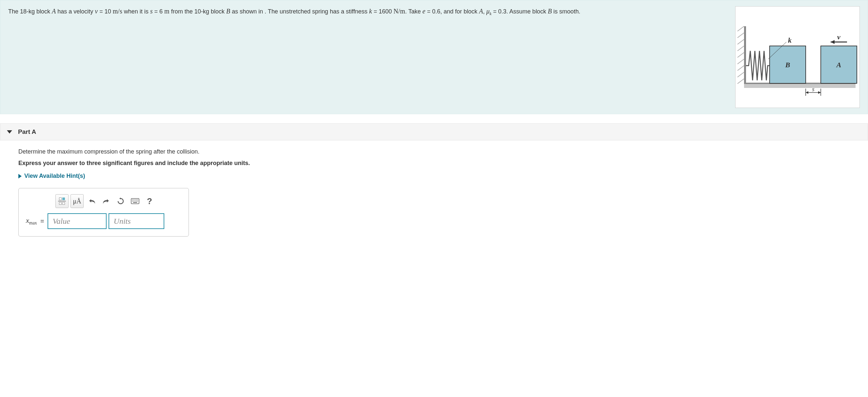 The image size is (868, 397). I want to click on undo-icon, so click(92, 201).